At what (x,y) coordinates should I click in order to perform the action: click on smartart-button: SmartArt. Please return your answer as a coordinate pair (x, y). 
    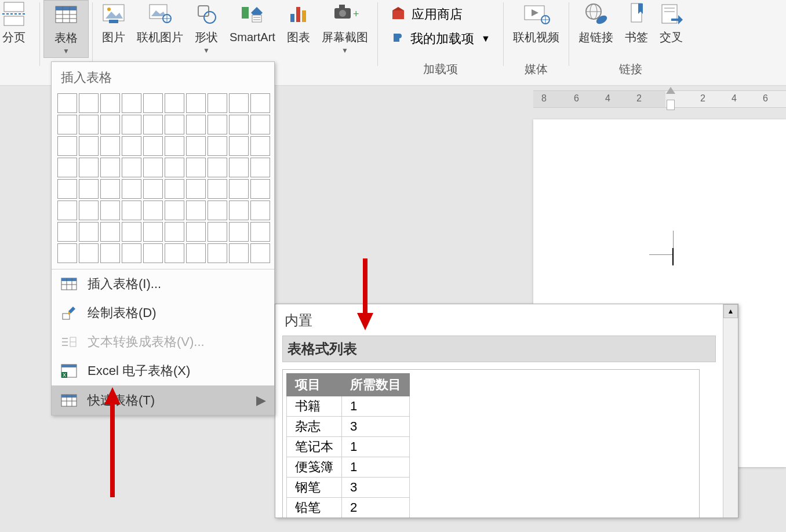
    Looking at the image, I should click on (253, 29).